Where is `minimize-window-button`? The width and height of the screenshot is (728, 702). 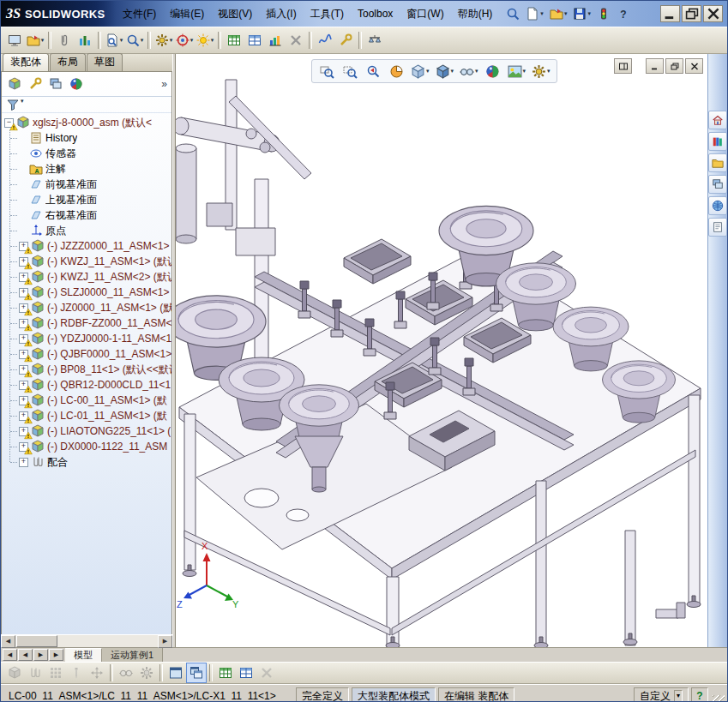 minimize-window-button is located at coordinates (671, 14).